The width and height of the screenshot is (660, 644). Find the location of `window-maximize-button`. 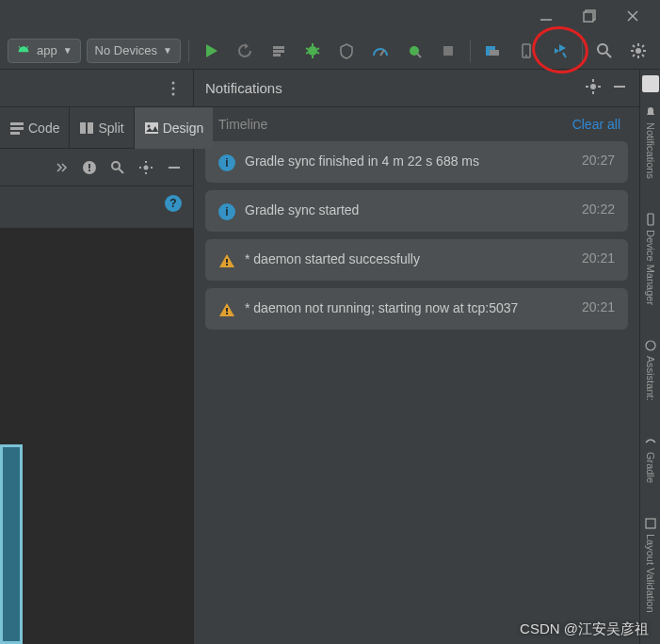

window-maximize-button is located at coordinates (589, 16).